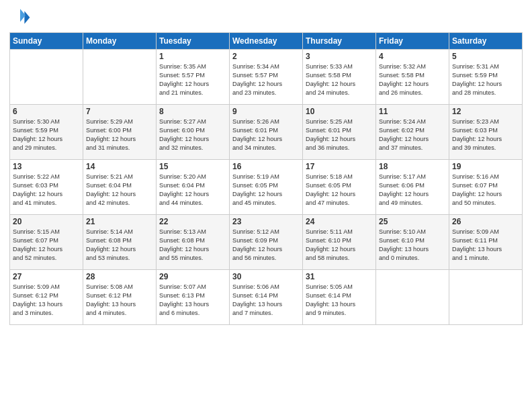  I want to click on day-detail: Sunrise: 5:09 AM Sunset: 6:12 PM Dayligh…, so click(38, 300).